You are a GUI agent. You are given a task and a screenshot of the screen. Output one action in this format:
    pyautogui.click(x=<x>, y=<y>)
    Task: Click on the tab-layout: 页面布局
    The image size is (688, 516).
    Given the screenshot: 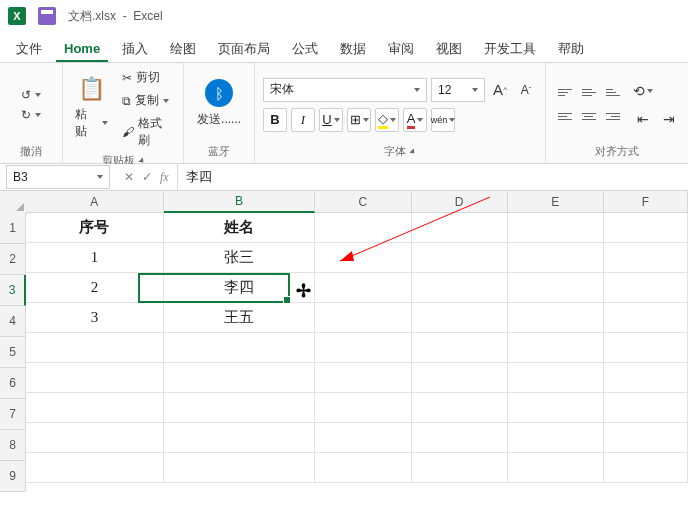 What is the action you would take?
    pyautogui.click(x=244, y=49)
    